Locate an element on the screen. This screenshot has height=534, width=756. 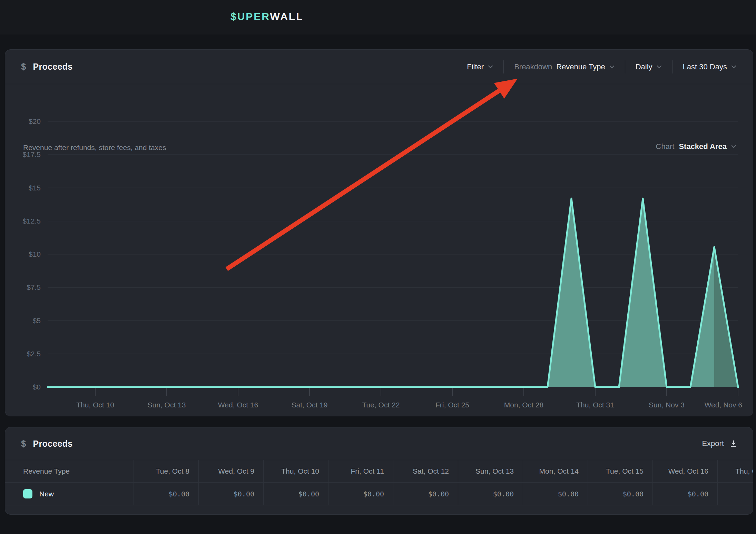
table-header-revenue-type: Revenue Type is located at coordinates (69, 471).